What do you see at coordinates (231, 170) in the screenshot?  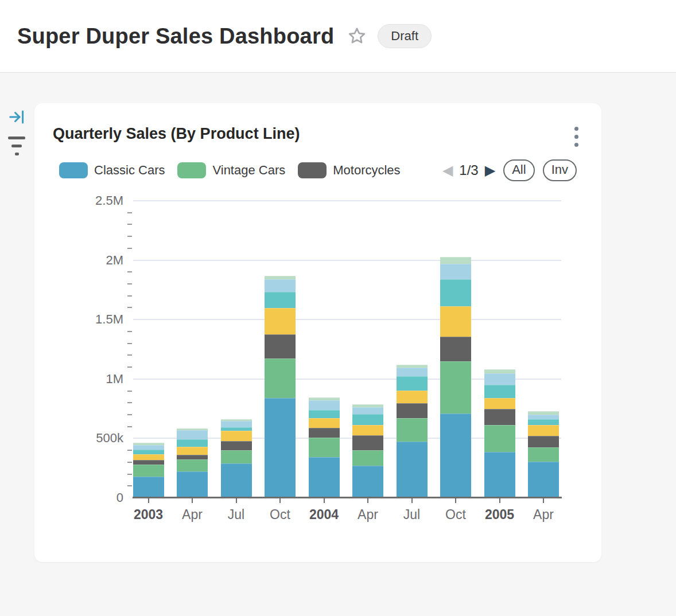 I see `legend-item-vintage-cars: Vintage Cars` at bounding box center [231, 170].